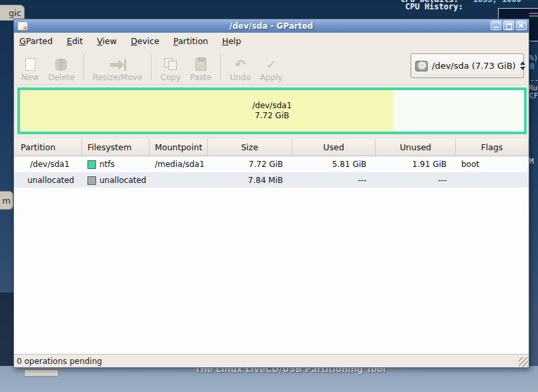  Describe the element at coordinates (523, 68) in the screenshot. I see `spinner-down-icon` at that location.